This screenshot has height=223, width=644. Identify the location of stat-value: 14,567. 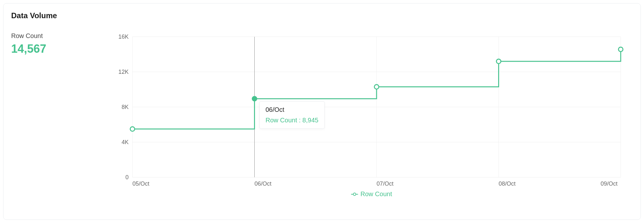
(61, 49).